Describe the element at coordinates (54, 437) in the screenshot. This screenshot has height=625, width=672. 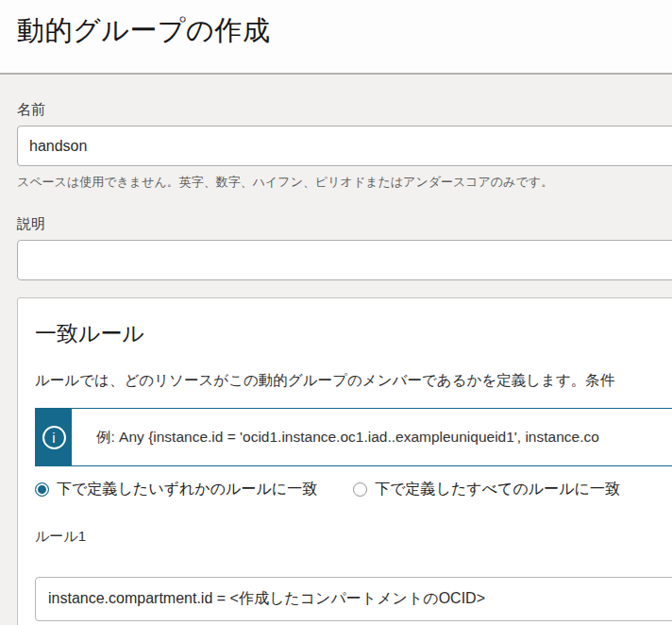
I see `info-icon-box: i` at that location.